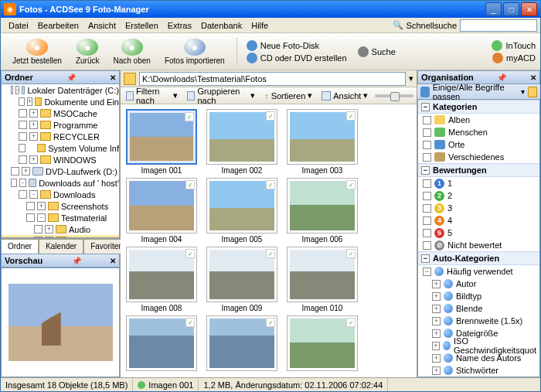 The image size is (541, 392). What do you see at coordinates (479, 183) in the screenshot?
I see `rating-item: 11` at bounding box center [479, 183].